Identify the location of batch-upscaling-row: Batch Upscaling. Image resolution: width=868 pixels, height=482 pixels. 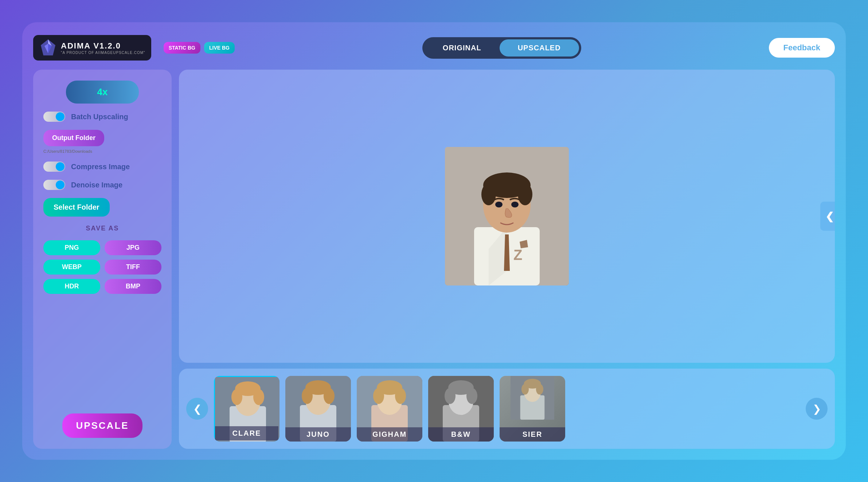
(102, 117).